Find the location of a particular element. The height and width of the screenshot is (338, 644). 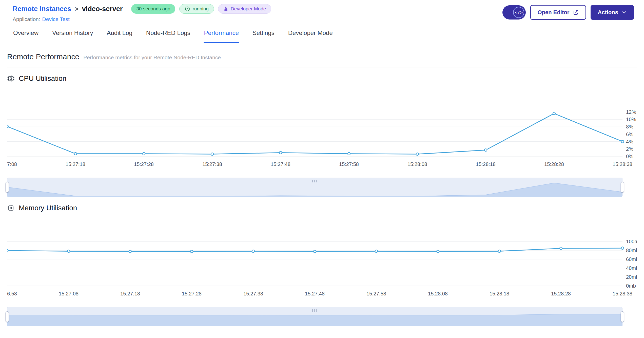

developer-mode-toggle: </> is located at coordinates (514, 12).